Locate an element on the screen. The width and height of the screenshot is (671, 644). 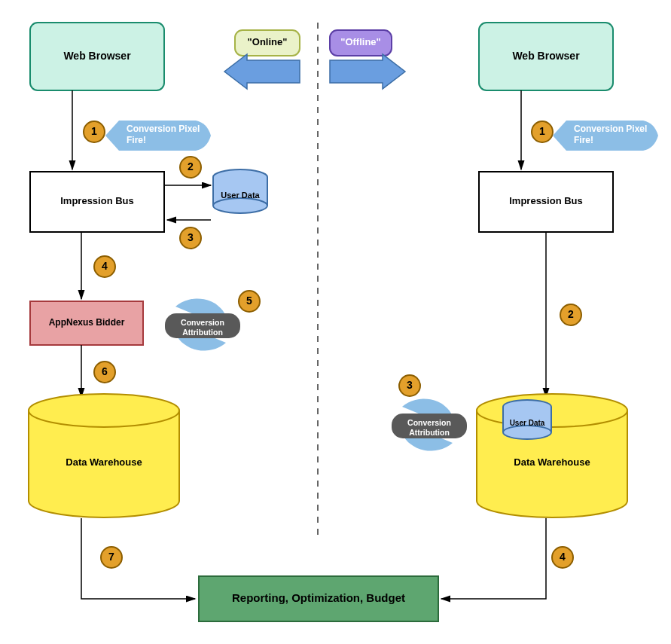
left-bidder-label: AppNexus Bidder is located at coordinates (87, 322).